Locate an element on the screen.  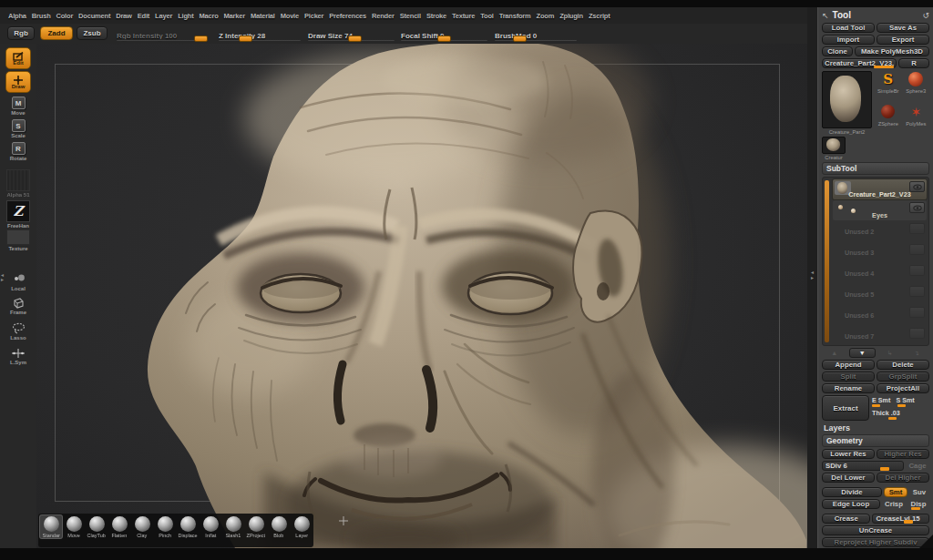
brush-slash1: Slash1 is located at coordinates (233, 526).